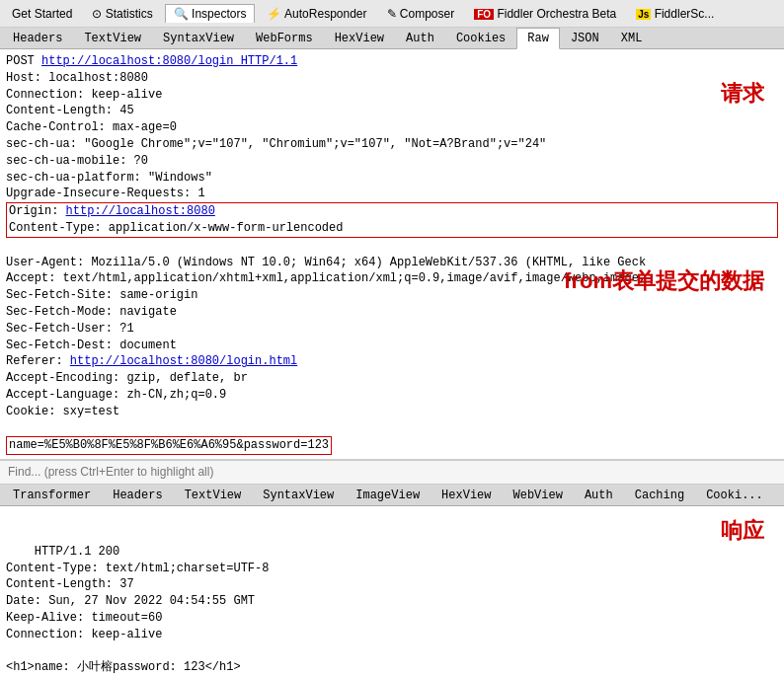 The height and width of the screenshot is (677, 784). Describe the element at coordinates (585, 38) in the screenshot. I see `tab-json: JSON` at that location.